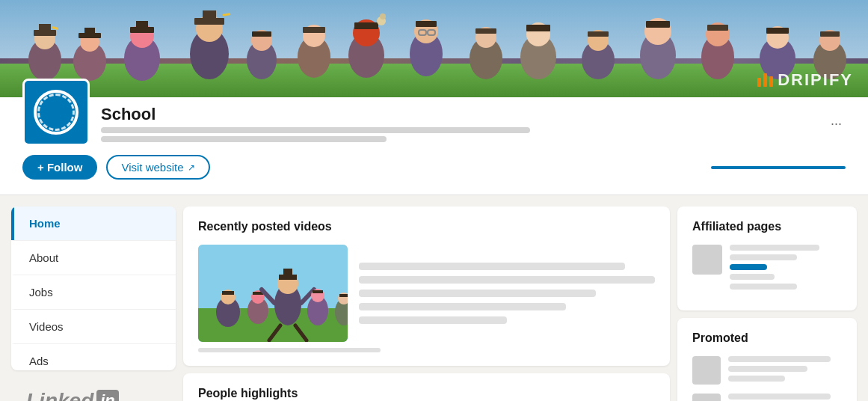  Describe the element at coordinates (93, 289) in the screenshot. I see `nav-list: Home About Jobs Videos Ads` at that location.